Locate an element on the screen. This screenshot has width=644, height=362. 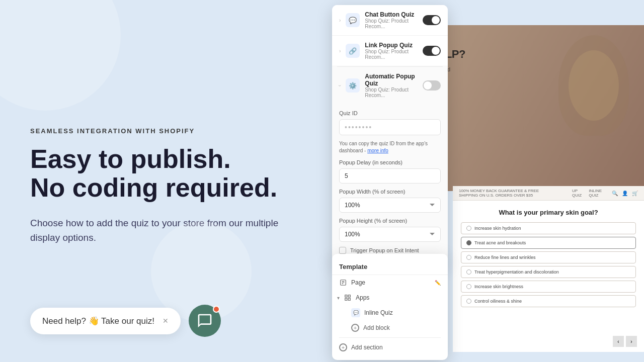
skincare-nav: UP QUIZ INLINE QUIZ is located at coordinates (587, 193).